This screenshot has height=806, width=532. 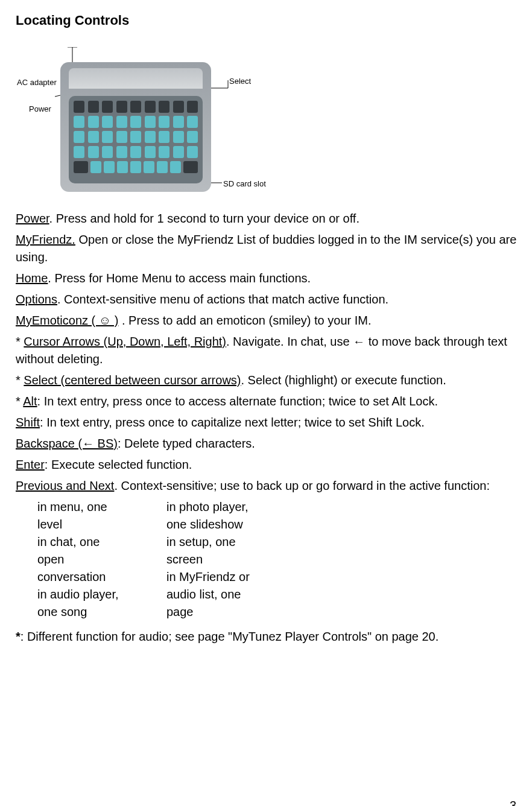 What do you see at coordinates (270, 351) in the screenshot?
I see `entry-cursor: * Cursor Arrows (Up, Down, Left, Right).…` at bounding box center [270, 351].